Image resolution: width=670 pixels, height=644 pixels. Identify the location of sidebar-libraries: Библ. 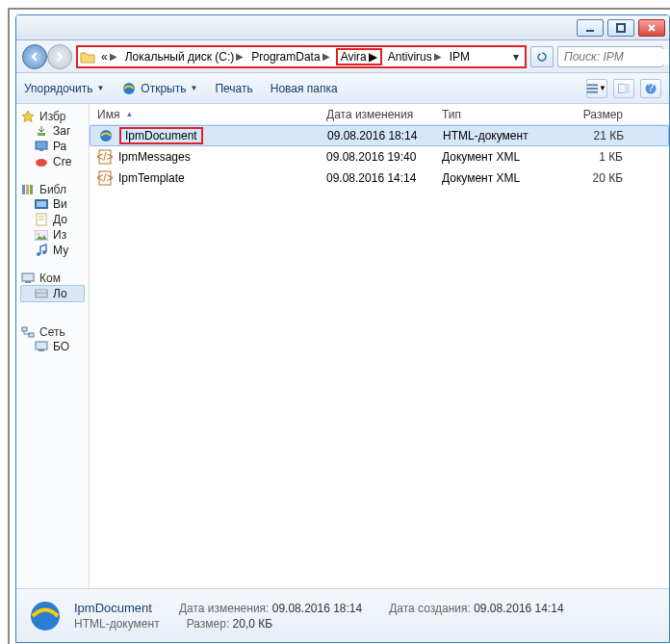
(52, 190).